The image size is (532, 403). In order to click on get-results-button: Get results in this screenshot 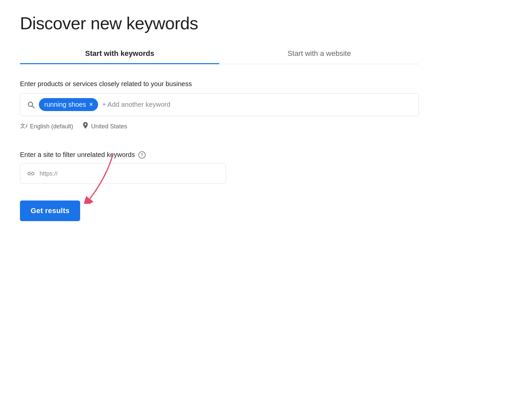, I will do `click(50, 211)`.